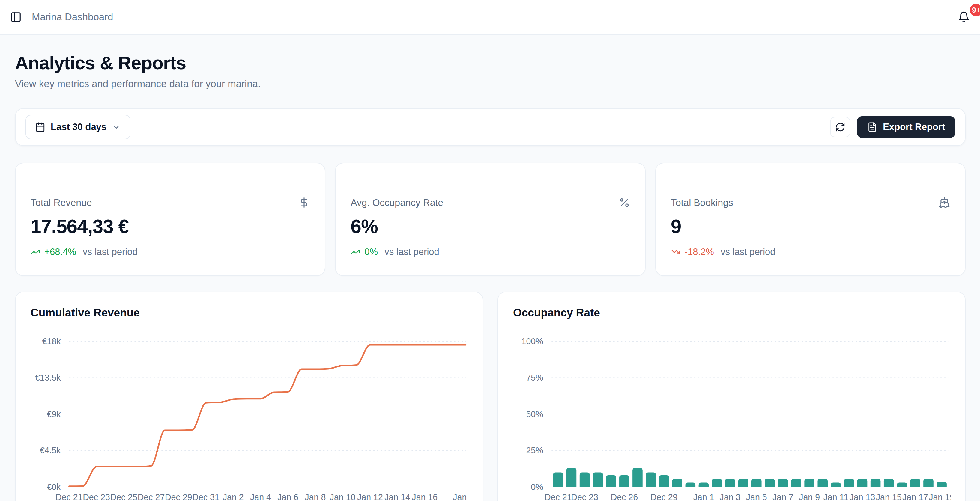 The width and height of the screenshot is (980, 501). What do you see at coordinates (975, 10) in the screenshot?
I see `notification-count-badge: 9+` at bounding box center [975, 10].